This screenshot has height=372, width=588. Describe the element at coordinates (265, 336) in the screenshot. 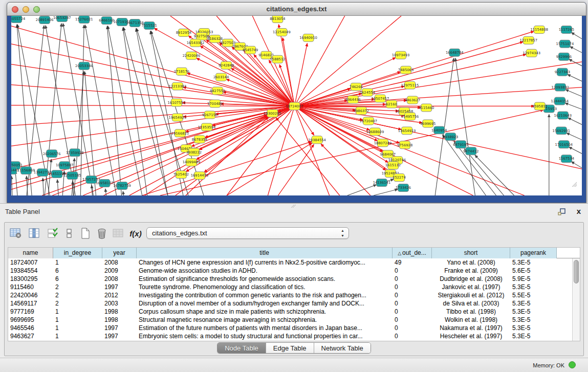

I see `cell-title: Embryonic stem cells: a model to study s…` at that location.